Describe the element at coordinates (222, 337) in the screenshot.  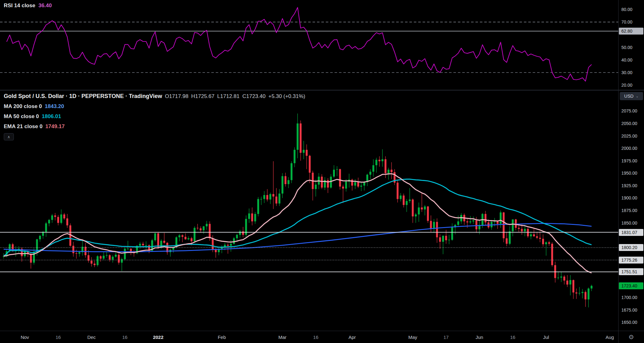
I see `time-tick-label: Feb` at that location.